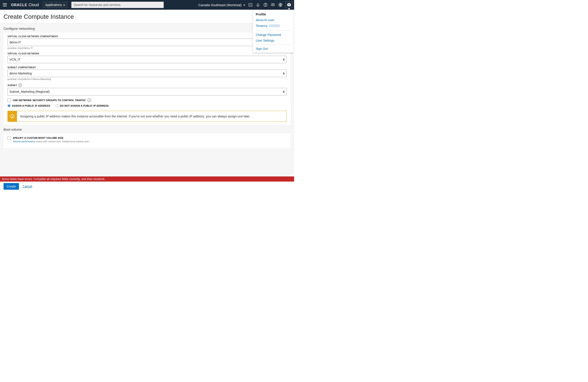 This screenshot has height=382, width=588. What do you see at coordinates (262, 26) in the screenshot?
I see `tenancy-label: Tenancy:` at bounding box center [262, 26].